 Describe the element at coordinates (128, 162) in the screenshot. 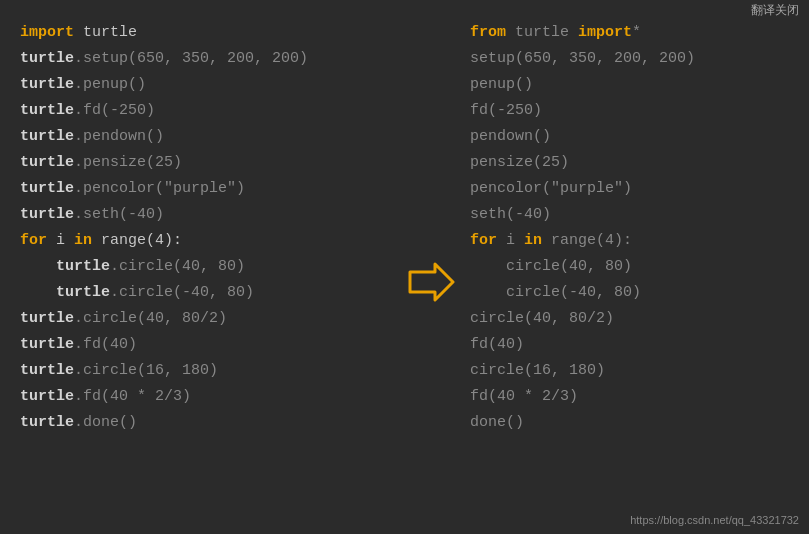

I see `left-method-6: .pensize(25)` at that location.